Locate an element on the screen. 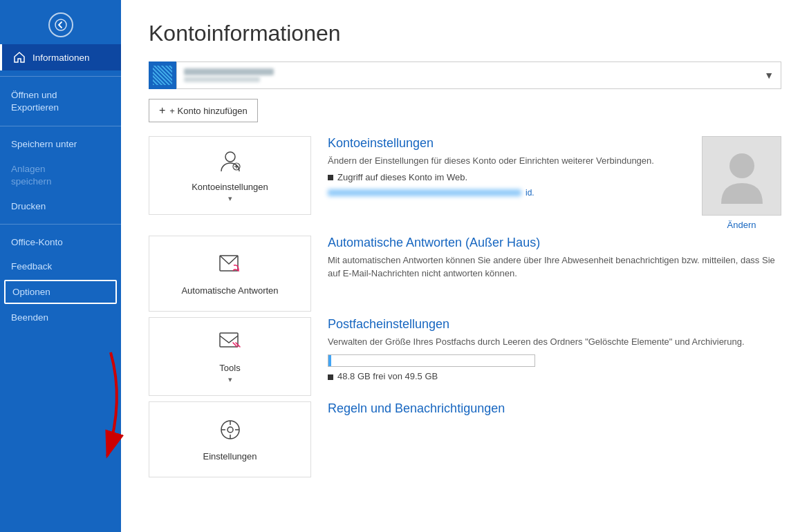 This screenshot has width=809, height=532. avatar-section: Ändern is located at coordinates (741, 183).